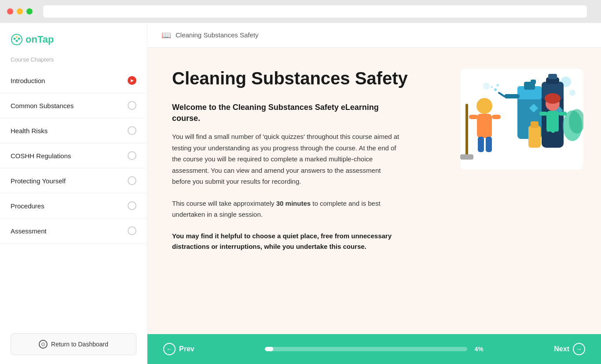  I want to click on paragraph-2: This course will take approximately 30 m…, so click(286, 209).